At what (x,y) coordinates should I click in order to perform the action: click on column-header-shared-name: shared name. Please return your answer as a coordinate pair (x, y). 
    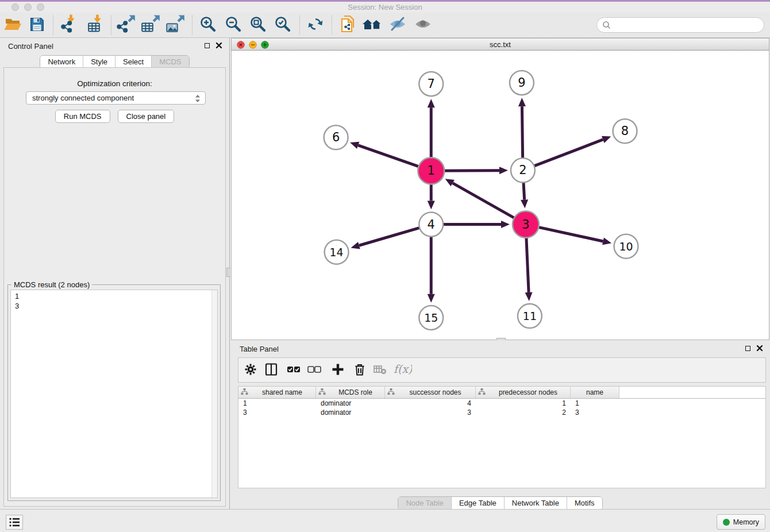
    Looking at the image, I should click on (277, 392).